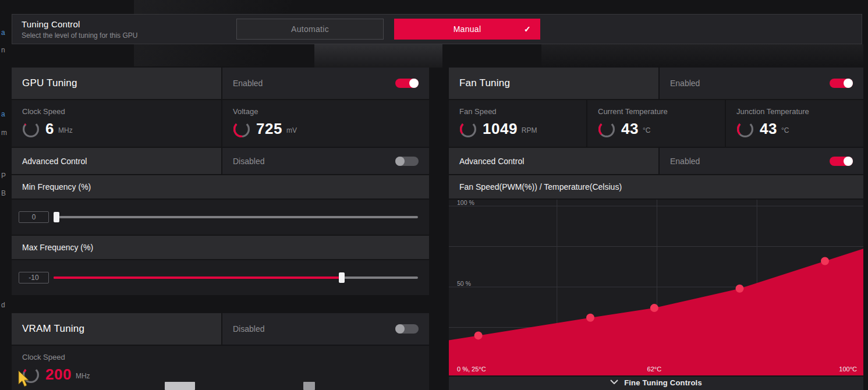 Image resolution: width=868 pixels, height=390 pixels. I want to click on chevron-down-icon, so click(614, 382).